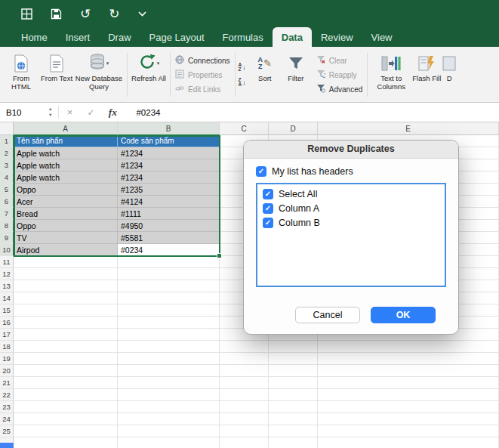 The height and width of the screenshot is (448, 499). I want to click on cell-C22, so click(245, 395).